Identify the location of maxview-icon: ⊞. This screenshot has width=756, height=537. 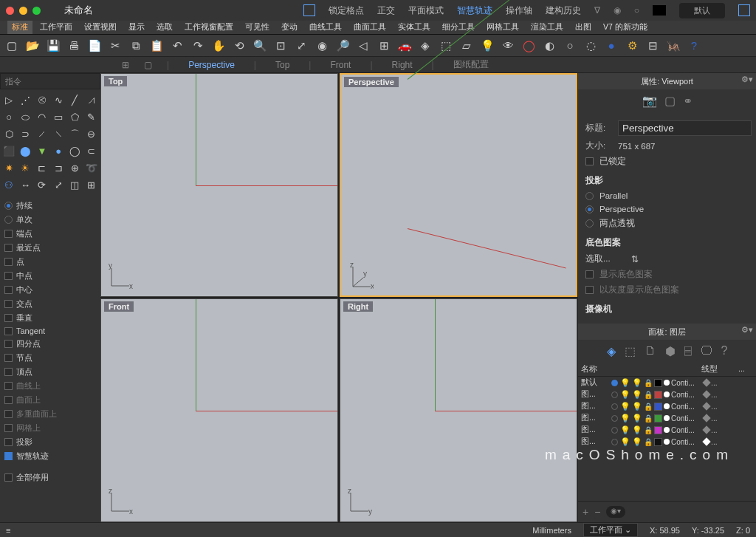
(126, 65).